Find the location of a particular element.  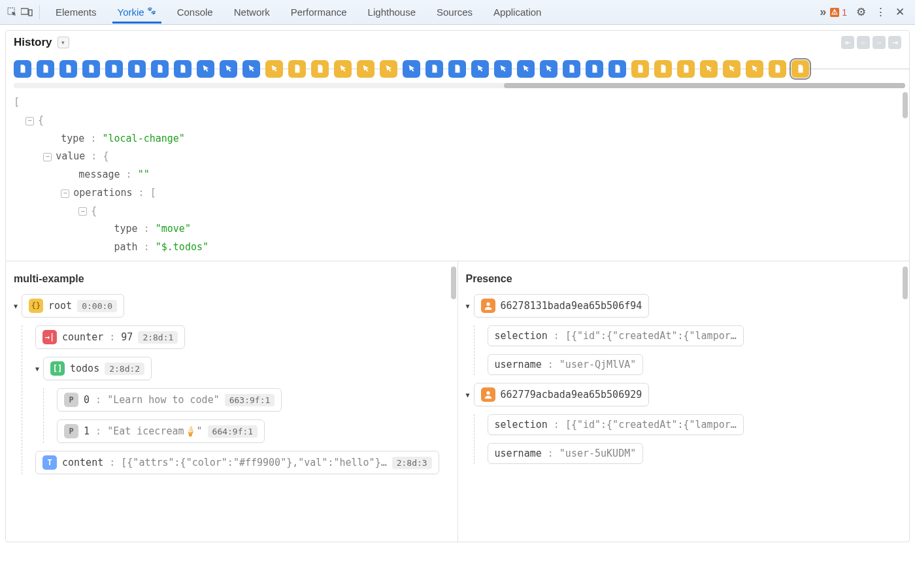

timeline-scrollbar is located at coordinates (459, 86).